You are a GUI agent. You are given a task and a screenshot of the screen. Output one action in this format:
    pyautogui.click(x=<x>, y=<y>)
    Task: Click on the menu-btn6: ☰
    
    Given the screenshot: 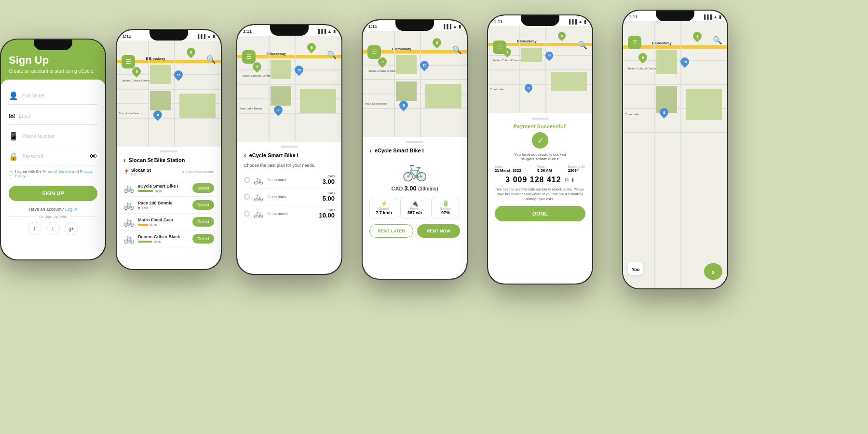 What is the action you would take?
    pyautogui.click(x=635, y=42)
    